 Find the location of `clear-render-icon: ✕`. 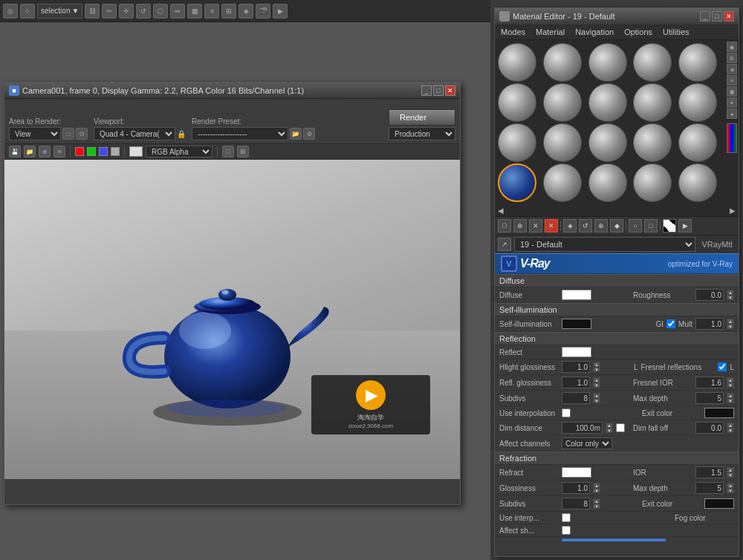

clear-render-icon: ✕ is located at coordinates (59, 152).